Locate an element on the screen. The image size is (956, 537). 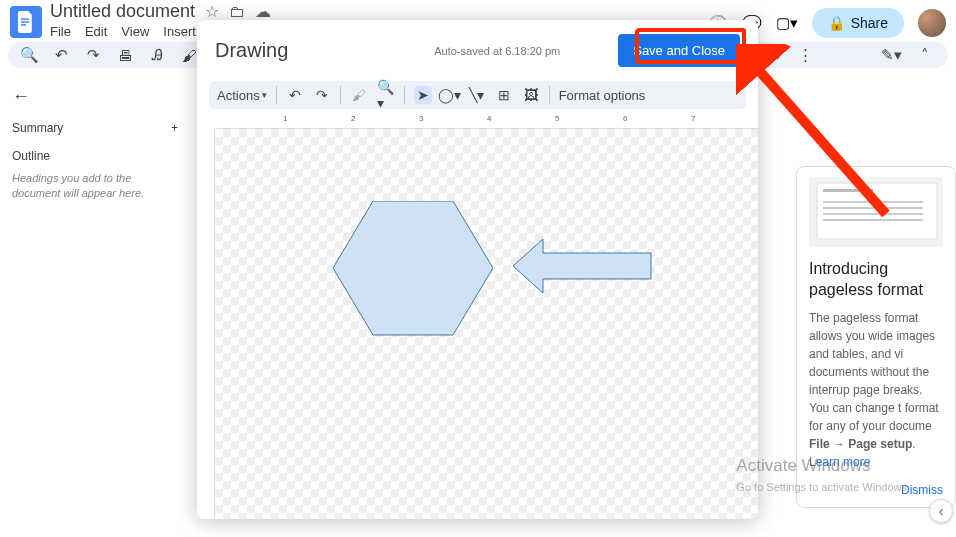
share-button: 🔒 Share is located at coordinates (858, 23).